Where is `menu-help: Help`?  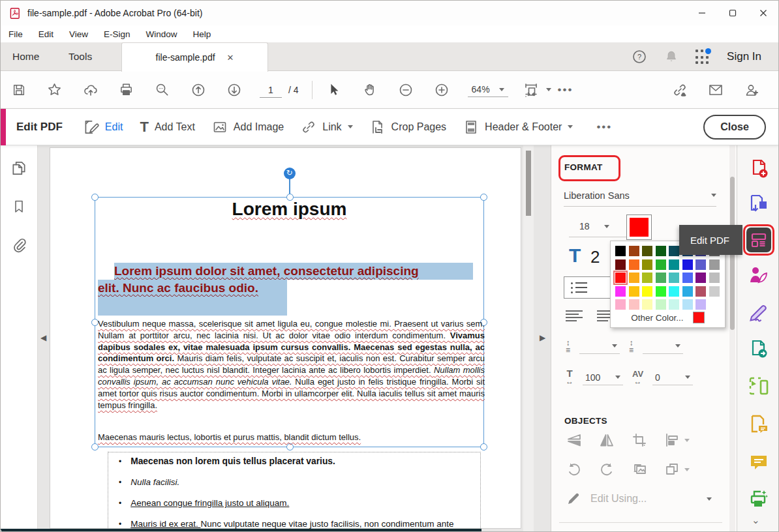 menu-help: Help is located at coordinates (202, 34).